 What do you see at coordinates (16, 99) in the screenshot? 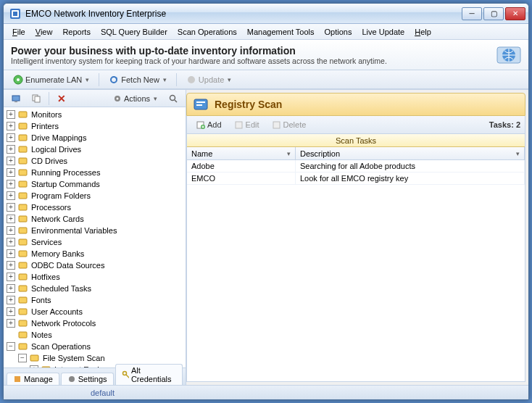
I see `add-node-button` at bounding box center [16, 99].